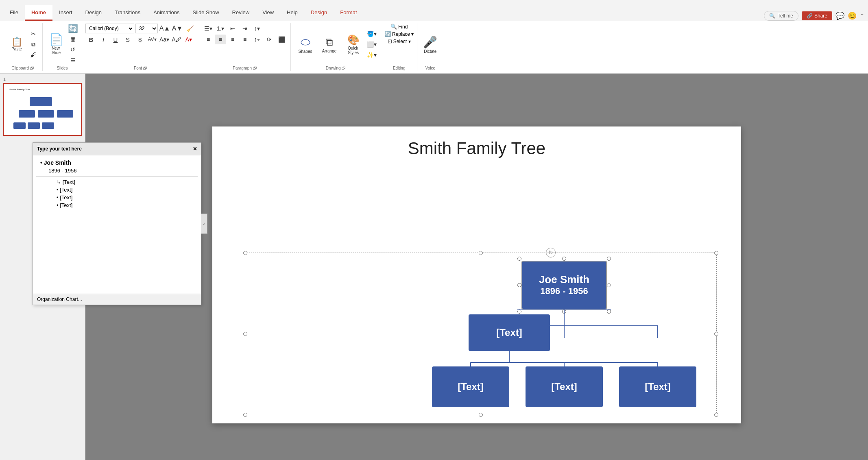  What do you see at coordinates (840, 16) in the screenshot?
I see `comment-button: 💬` at bounding box center [840, 16].